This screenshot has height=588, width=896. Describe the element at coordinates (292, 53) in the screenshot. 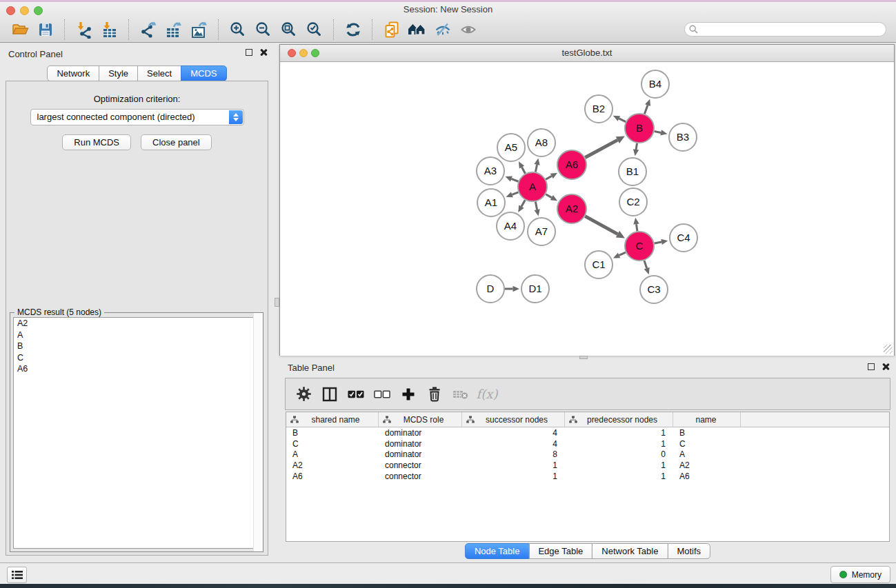

I see `close-network-window-button` at that location.